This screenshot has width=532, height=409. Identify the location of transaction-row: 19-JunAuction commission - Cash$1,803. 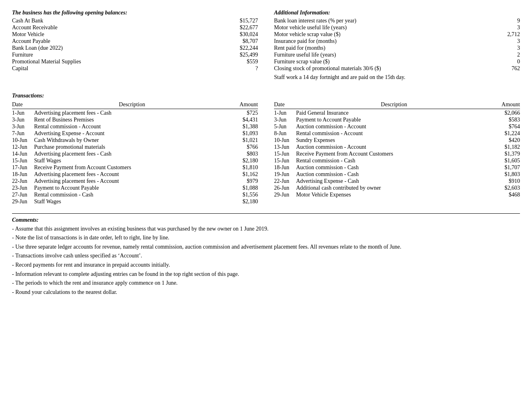
(397, 174).